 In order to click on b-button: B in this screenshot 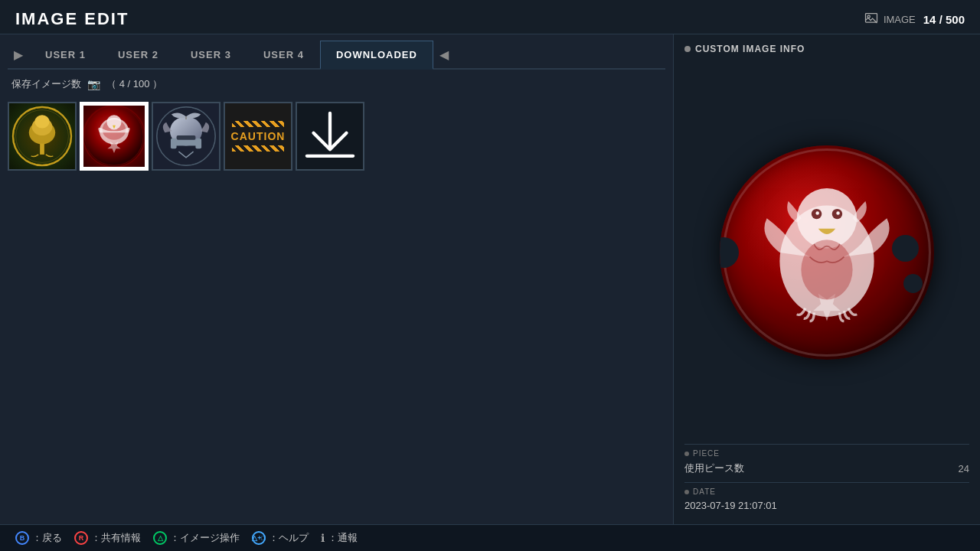, I will do `click(22, 538)`.